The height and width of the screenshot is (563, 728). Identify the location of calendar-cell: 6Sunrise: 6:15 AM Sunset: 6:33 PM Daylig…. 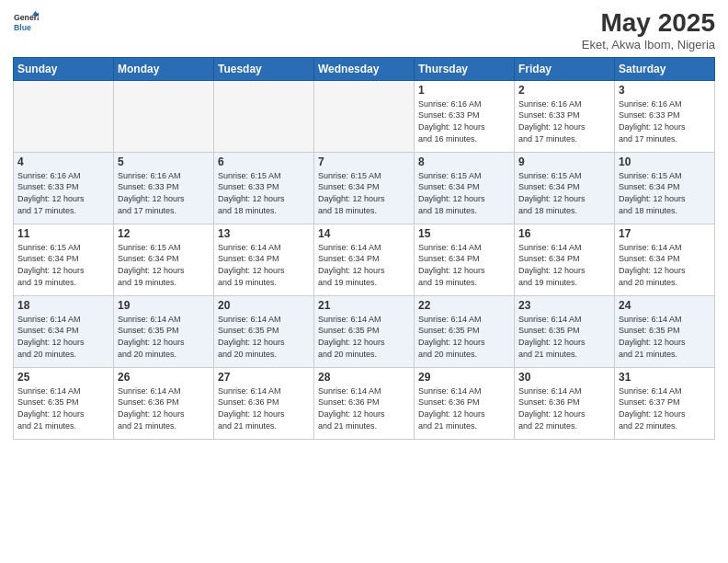
(265, 188).